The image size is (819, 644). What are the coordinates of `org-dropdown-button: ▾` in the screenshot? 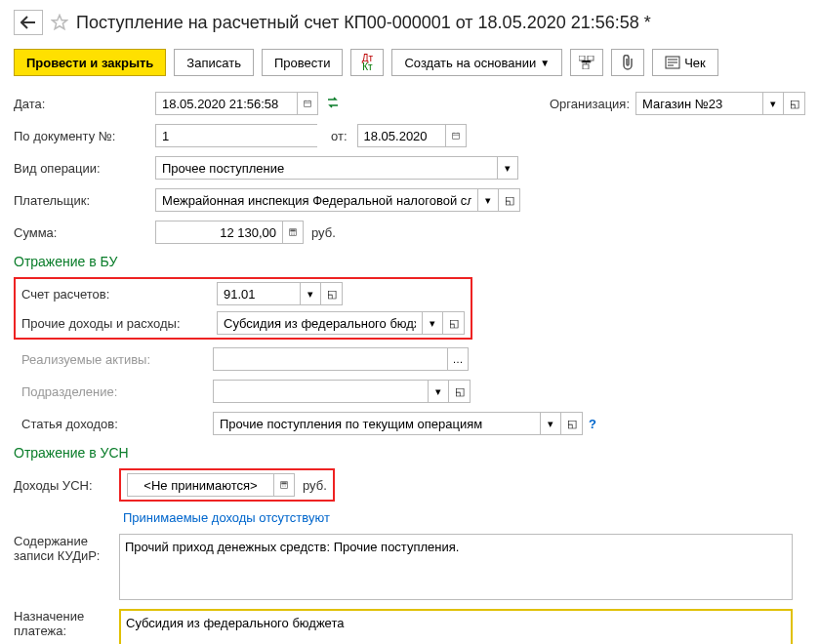 It's located at (773, 103).